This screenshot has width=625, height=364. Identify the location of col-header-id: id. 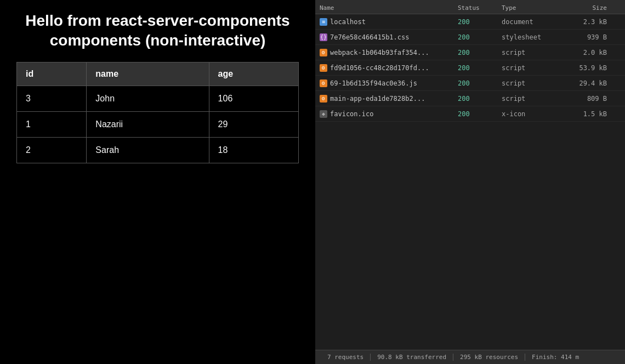
(52, 73).